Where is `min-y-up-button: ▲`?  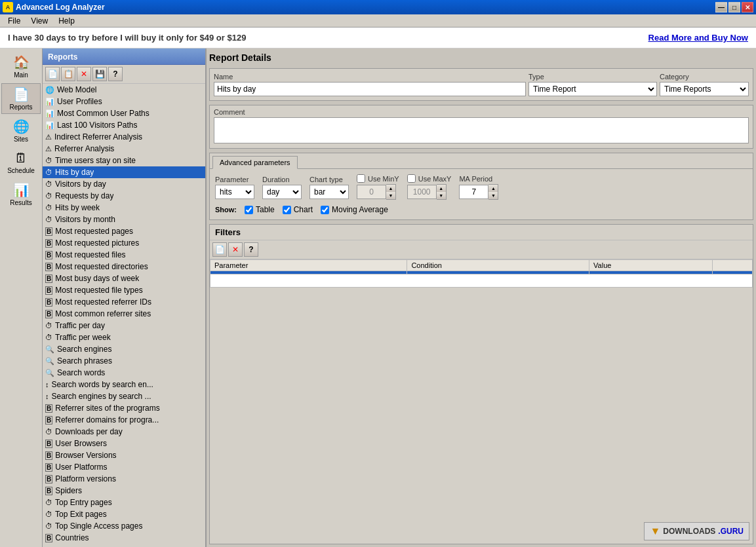 min-y-up-button: ▲ is located at coordinates (391, 189).